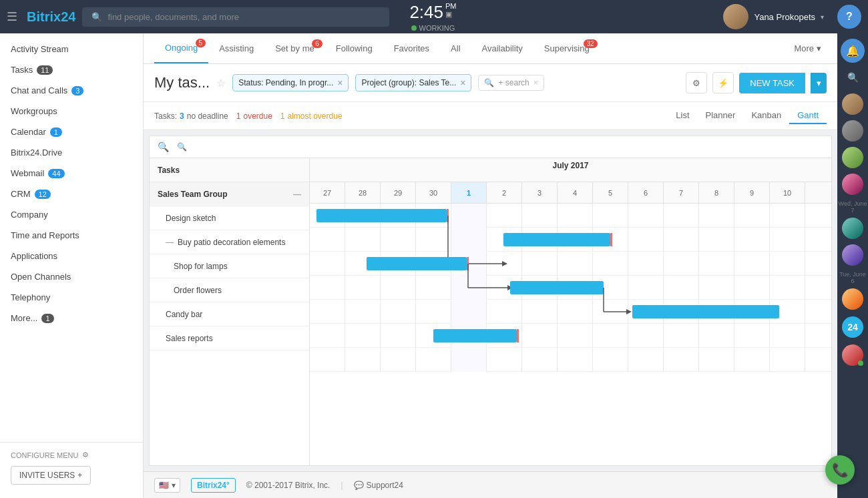  Describe the element at coordinates (182, 147) in the screenshot. I see `gantt-zoom-out: 🔍` at that location.